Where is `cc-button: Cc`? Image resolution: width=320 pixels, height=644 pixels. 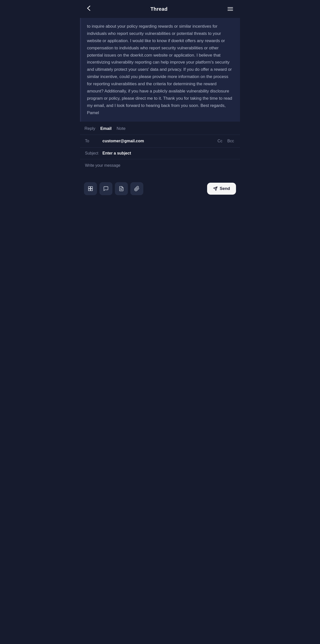
cc-button: Cc is located at coordinates (220, 141).